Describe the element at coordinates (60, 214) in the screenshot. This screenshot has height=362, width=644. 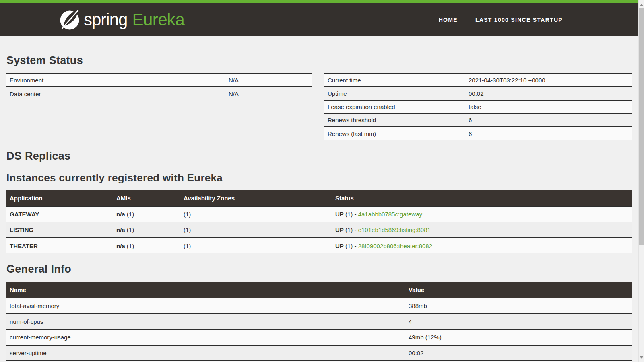
I see `application-name: GATEWAY` at that location.